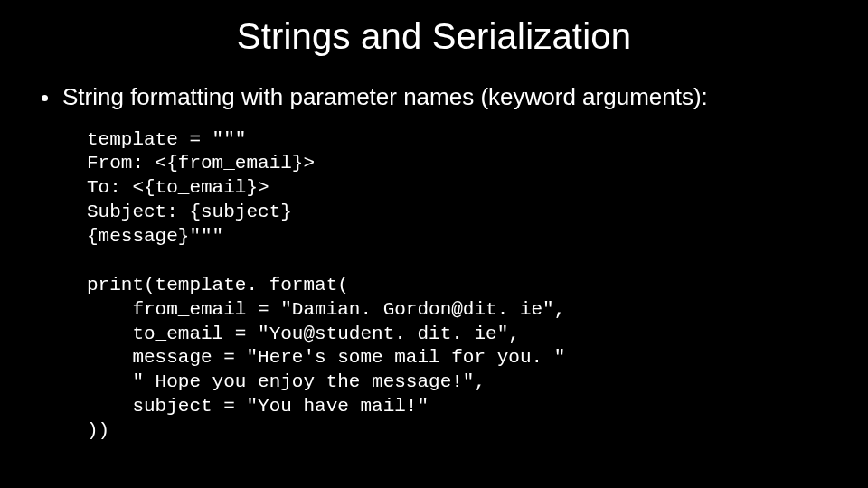 This screenshot has height=488, width=868. What do you see at coordinates (434, 98) in the screenshot?
I see `bullet-item: String formatting with parameter names (…` at bounding box center [434, 98].